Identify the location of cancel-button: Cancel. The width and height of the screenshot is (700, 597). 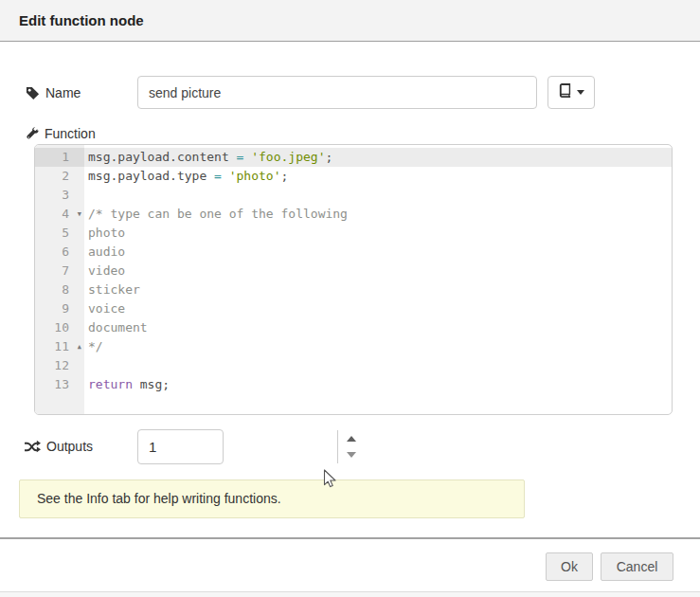
(637, 567).